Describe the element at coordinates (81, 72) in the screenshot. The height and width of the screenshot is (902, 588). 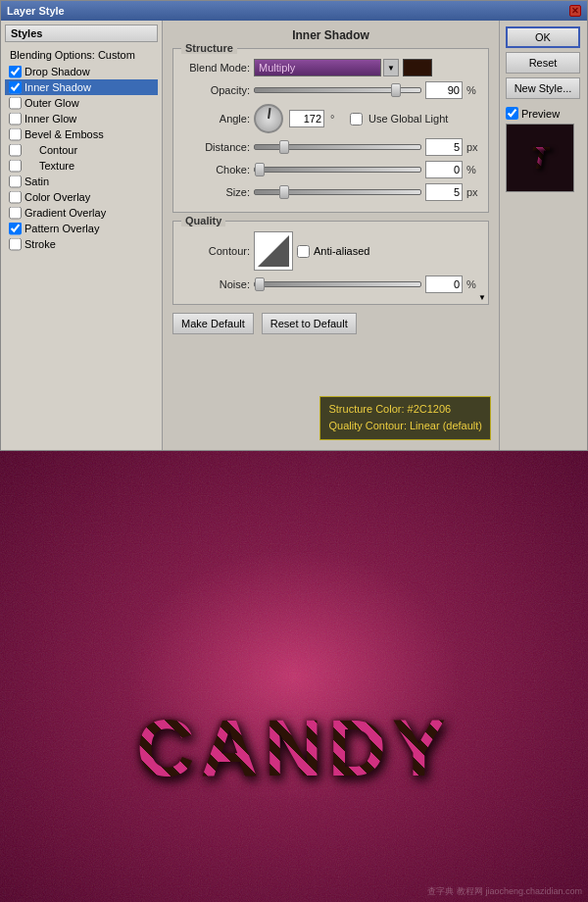
I see `sidebar-item-drop-shadow: Drop Shadow` at that location.